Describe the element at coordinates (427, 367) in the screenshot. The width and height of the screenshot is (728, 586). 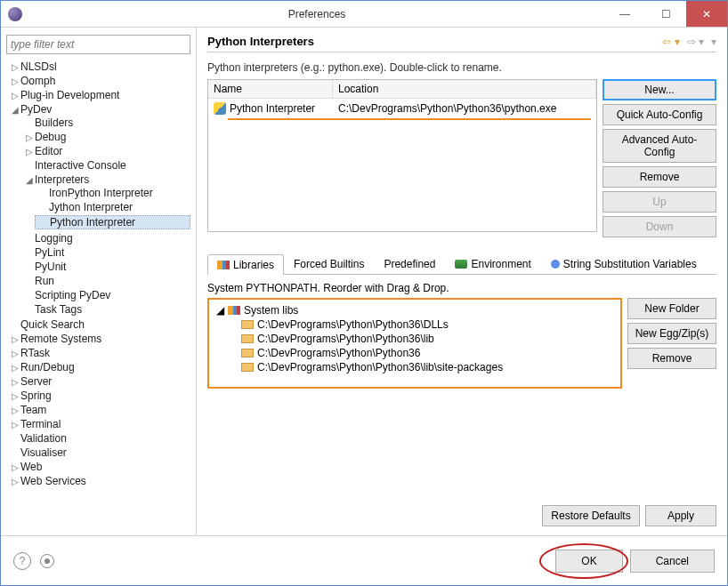
I see `lib-path: C:\DevPrograms\Python\Python36\lib\site-…` at that location.